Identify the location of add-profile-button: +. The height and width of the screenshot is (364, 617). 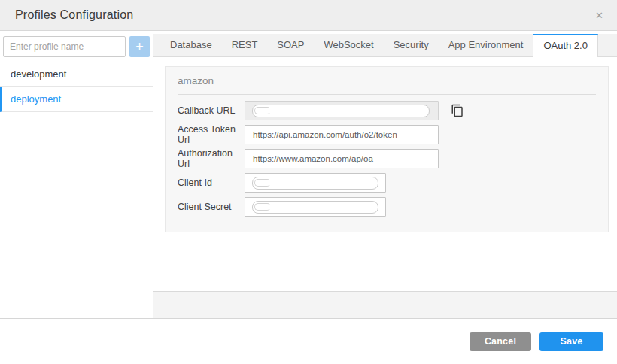
(140, 47).